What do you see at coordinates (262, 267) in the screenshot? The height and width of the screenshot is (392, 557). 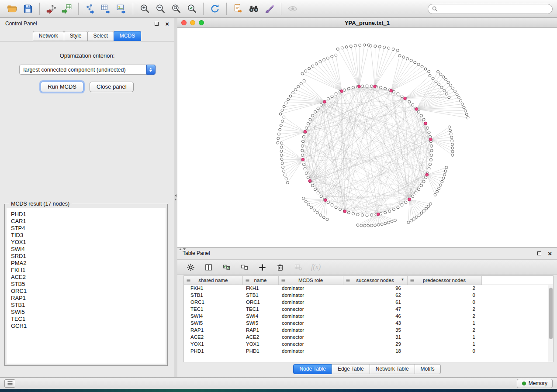 I see `add-row-button` at bounding box center [262, 267].